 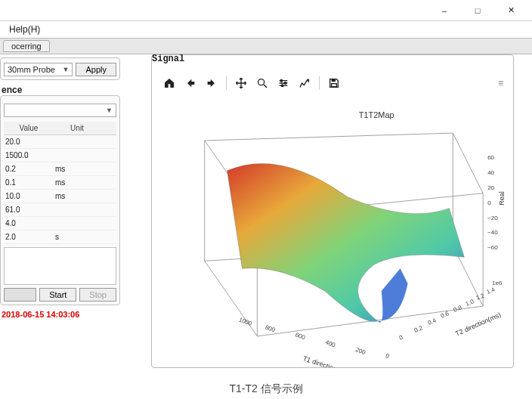 What do you see at coordinates (491, 157) in the screenshot?
I see `svg-text: 60` at bounding box center [491, 157].